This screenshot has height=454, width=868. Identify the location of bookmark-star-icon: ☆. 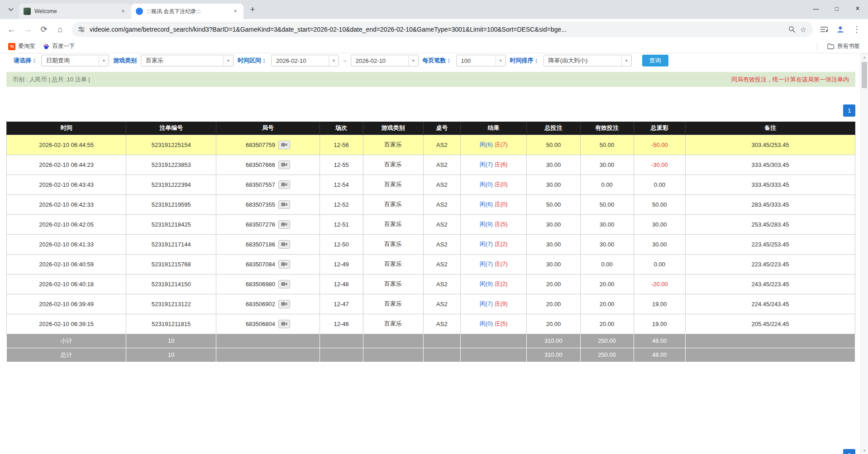
(803, 30).